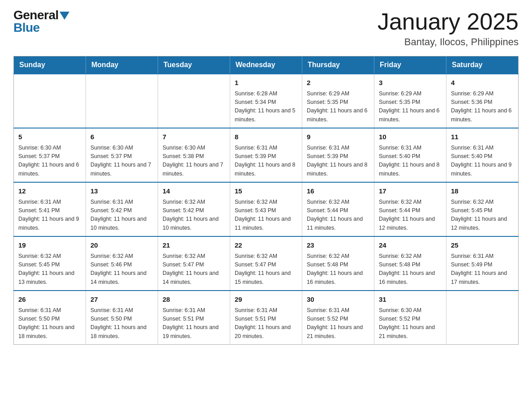  Describe the element at coordinates (194, 263) in the screenshot. I see `calendar-day-21: 21Sunrise: 6:32 AM Sunset: 5:47 PM Dayli…` at that location.